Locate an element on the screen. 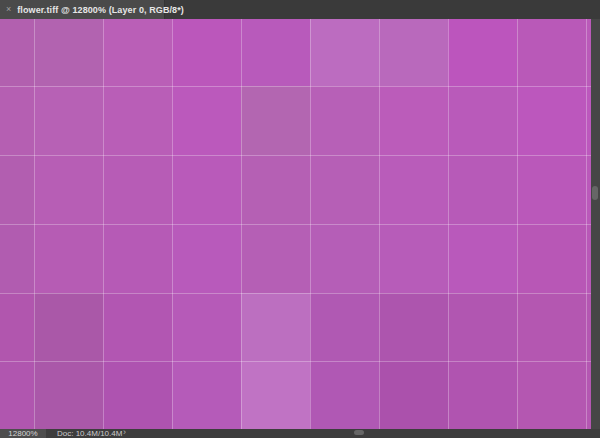 The image size is (600, 438). zoom-level-field: 12800% is located at coordinates (23, 434).